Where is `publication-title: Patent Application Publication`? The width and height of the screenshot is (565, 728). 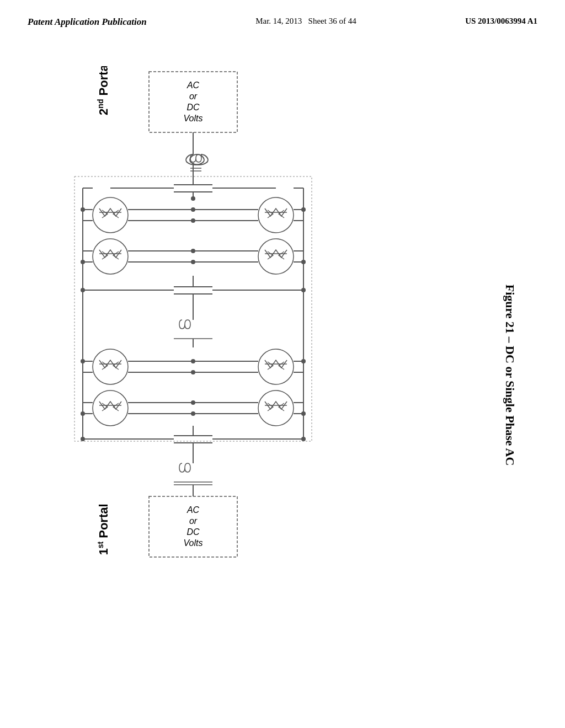 publication-title: Patent Application Publication is located at coordinates (87, 22).